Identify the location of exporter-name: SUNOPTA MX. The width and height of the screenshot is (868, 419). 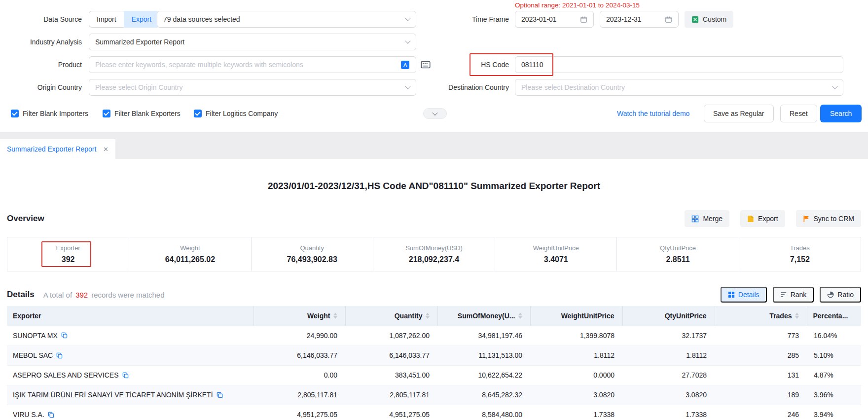
(36, 336).